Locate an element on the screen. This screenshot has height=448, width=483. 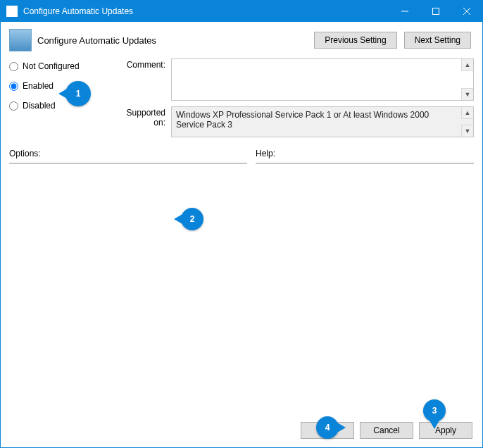
previous-setting-button: Previous Setting is located at coordinates (355, 40).